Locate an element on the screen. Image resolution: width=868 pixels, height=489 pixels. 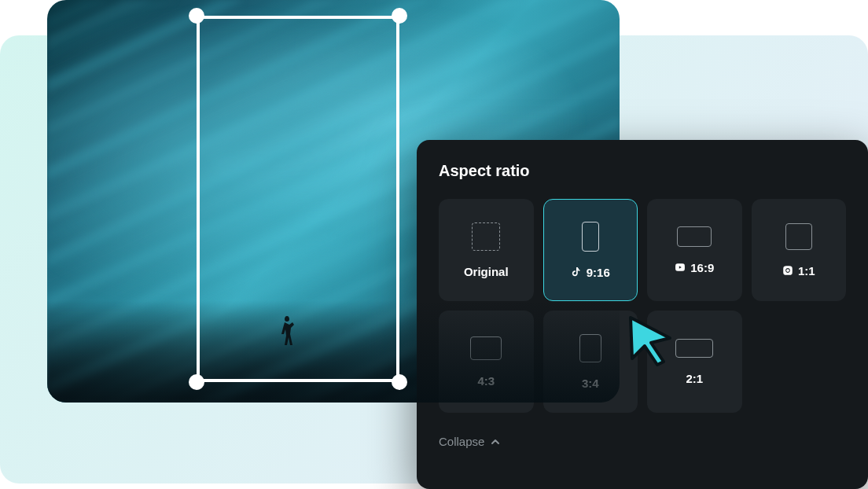
collapse-label: Collapse is located at coordinates (462, 442).